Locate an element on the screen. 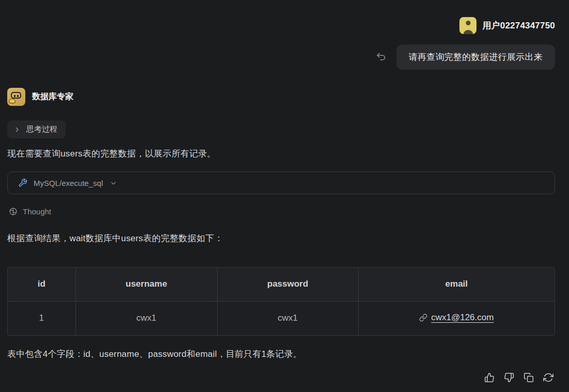 The image size is (569, 392). tool-call-bar: MySQL/execute_sql is located at coordinates (281, 183).